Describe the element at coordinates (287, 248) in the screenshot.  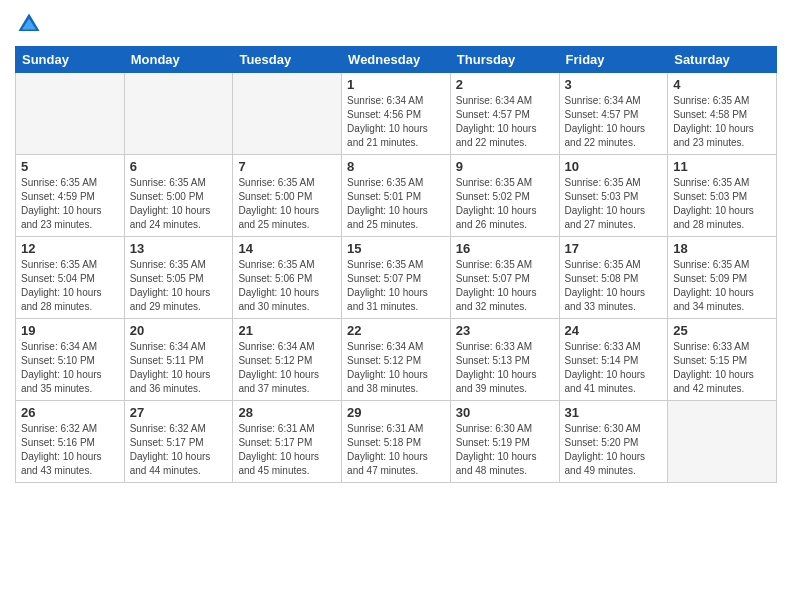
I see `day-number: 14` at that location.